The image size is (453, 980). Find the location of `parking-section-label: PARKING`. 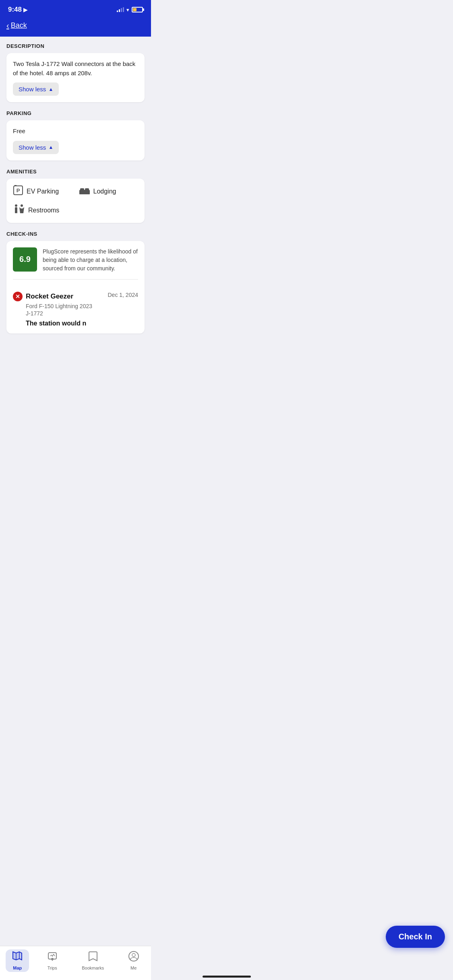

parking-section-label: PARKING is located at coordinates (76, 113).